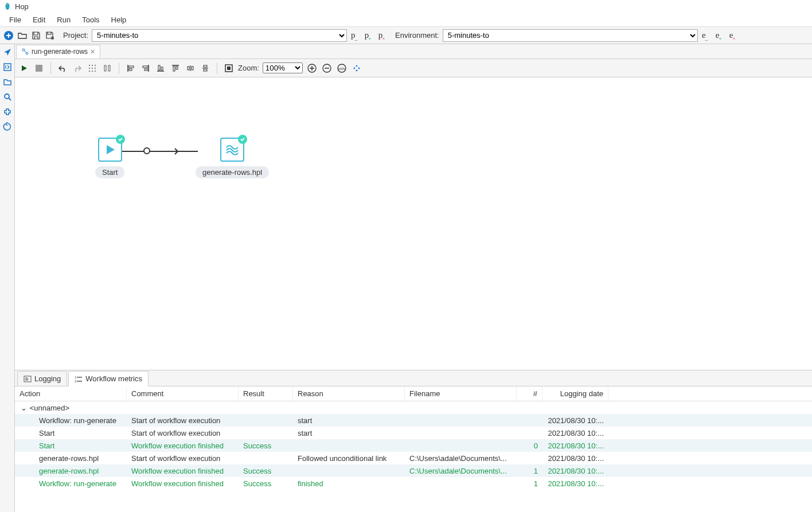  Describe the element at coordinates (576, 393) in the screenshot. I see `column-date: Logging date` at that location.